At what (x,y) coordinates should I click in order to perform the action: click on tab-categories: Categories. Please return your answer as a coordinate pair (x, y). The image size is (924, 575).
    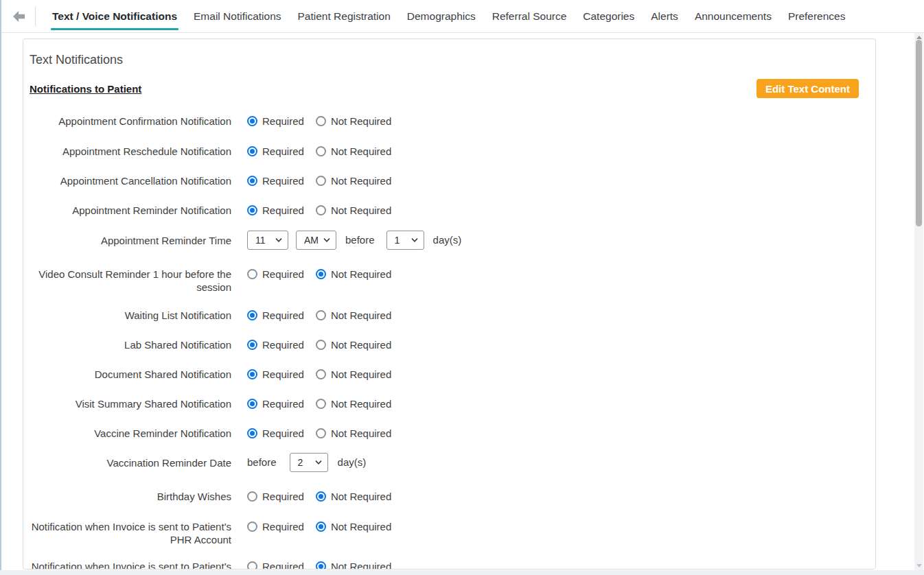
    Looking at the image, I should click on (608, 16).